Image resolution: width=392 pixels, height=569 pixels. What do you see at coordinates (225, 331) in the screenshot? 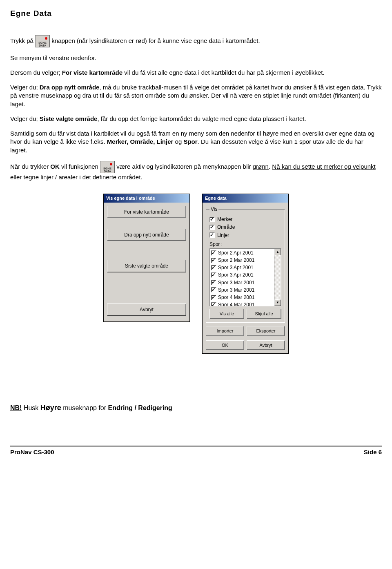
I see `importer-button: Importer` at bounding box center [225, 331].